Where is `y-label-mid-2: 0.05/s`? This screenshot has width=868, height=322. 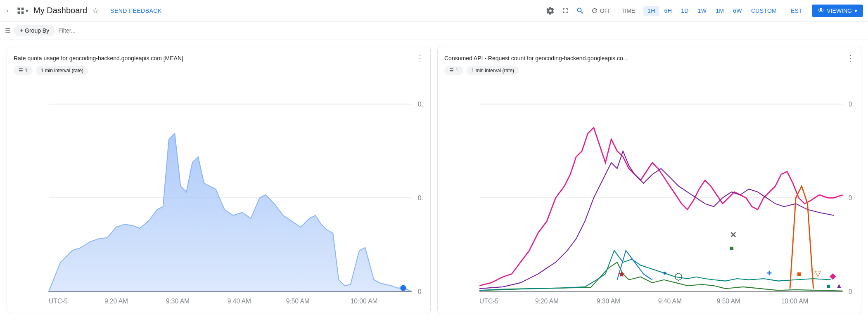
y-label-mid-2: 0.05/s is located at coordinates (851, 198).